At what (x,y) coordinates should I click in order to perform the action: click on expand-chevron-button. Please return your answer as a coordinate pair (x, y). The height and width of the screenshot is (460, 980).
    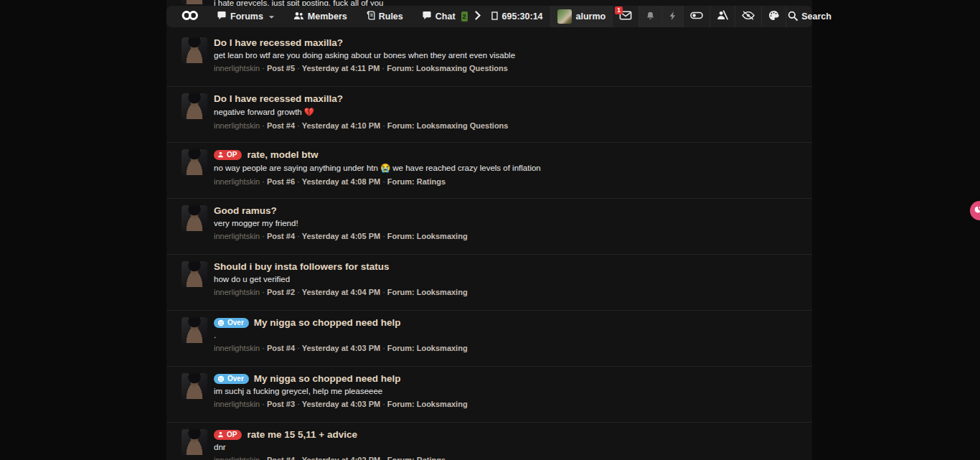
    Looking at the image, I should click on (478, 17).